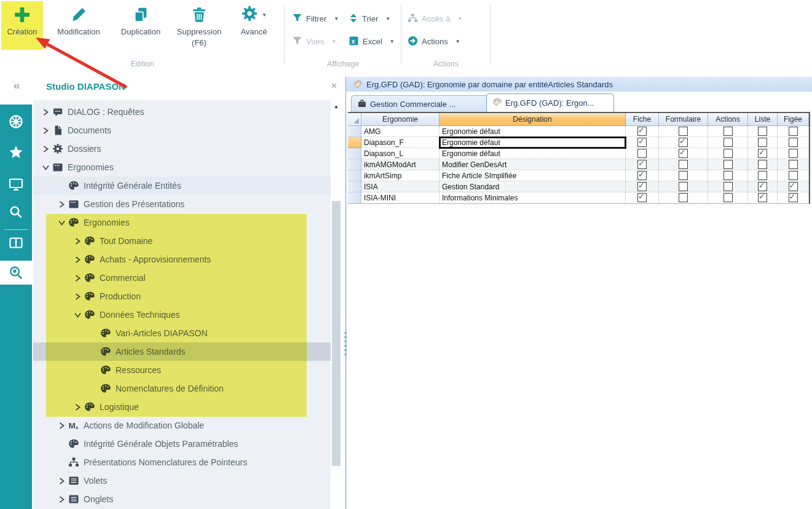 The width and height of the screenshot is (812, 509). What do you see at coordinates (793, 119) in the screenshot?
I see `column-header-figée: Figée` at bounding box center [793, 119].